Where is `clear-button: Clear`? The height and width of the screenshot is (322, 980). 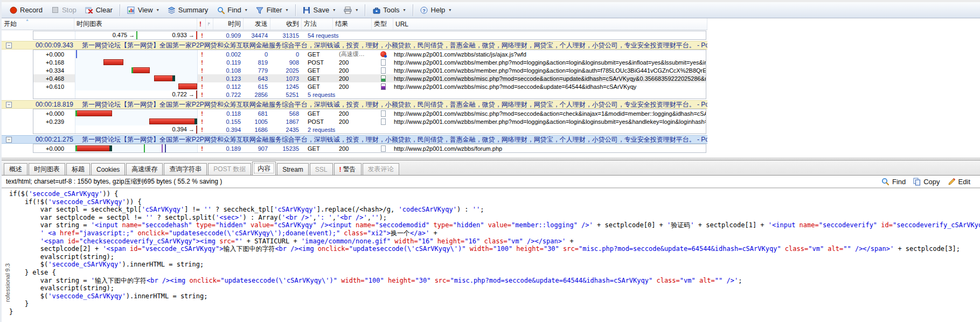 clear-button: Clear is located at coordinates (99, 10).